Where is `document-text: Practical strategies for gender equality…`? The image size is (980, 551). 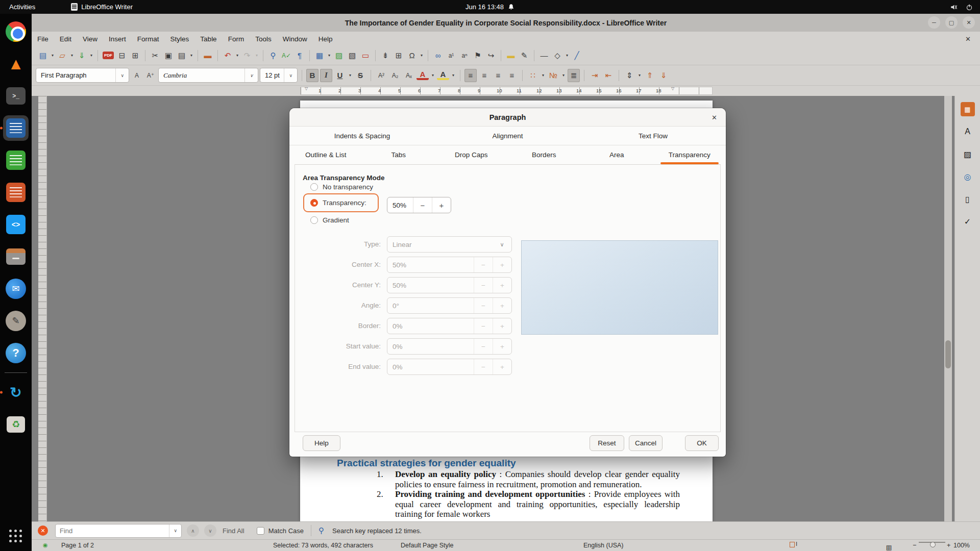 document-text: Practical strategies for gender equality… is located at coordinates (508, 489).